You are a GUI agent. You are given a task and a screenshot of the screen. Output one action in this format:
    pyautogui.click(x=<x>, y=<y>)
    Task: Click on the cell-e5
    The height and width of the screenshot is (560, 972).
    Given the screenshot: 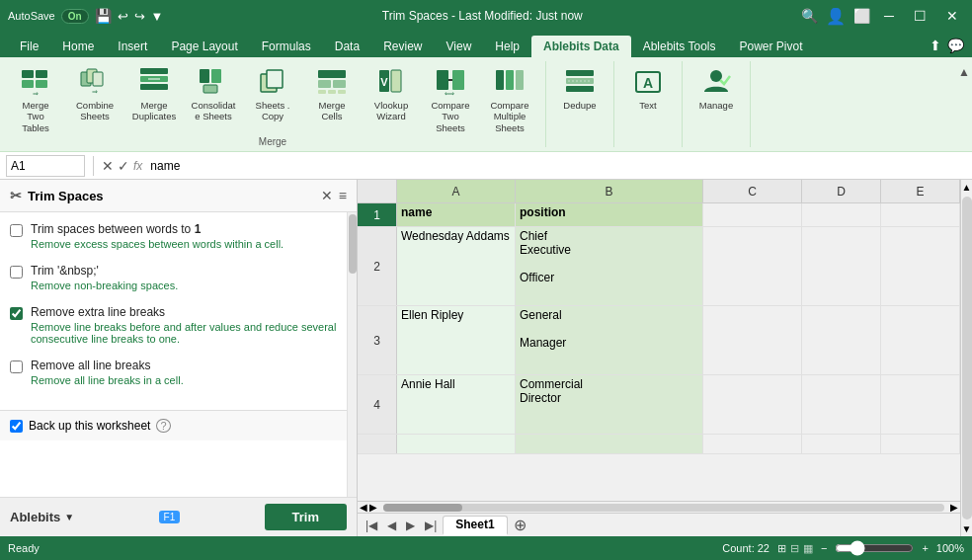 What is the action you would take?
    pyautogui.click(x=921, y=444)
    